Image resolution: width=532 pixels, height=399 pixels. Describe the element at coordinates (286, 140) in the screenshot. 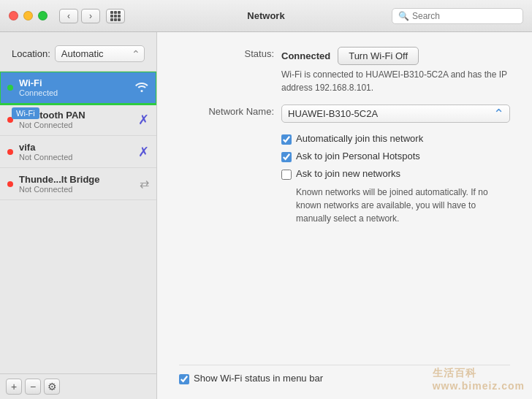

I see `auto-join-checkbox` at that location.